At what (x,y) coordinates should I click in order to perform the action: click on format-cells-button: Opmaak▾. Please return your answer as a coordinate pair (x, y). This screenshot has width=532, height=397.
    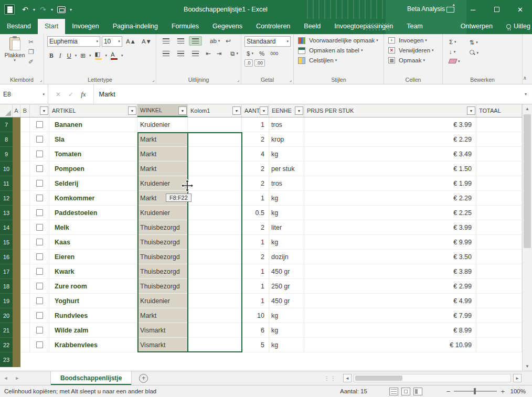
    Looking at the image, I should click on (412, 60).